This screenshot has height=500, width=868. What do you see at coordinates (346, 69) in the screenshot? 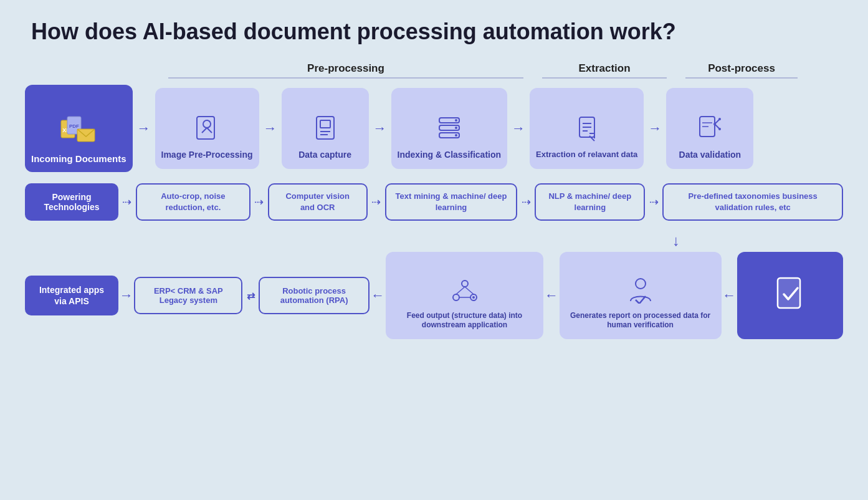
I see `preprocessing-header: Pre-processing` at bounding box center [346, 69].